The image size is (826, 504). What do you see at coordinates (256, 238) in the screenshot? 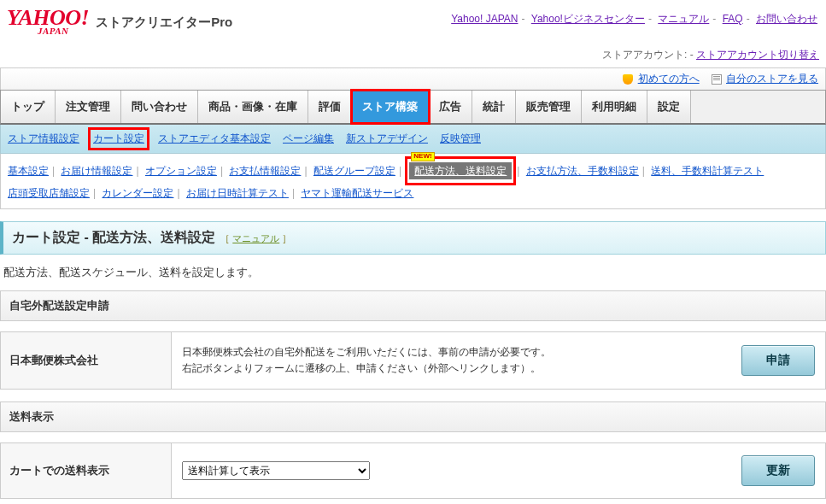
I see `manual-link: マニュアル` at bounding box center [256, 238].